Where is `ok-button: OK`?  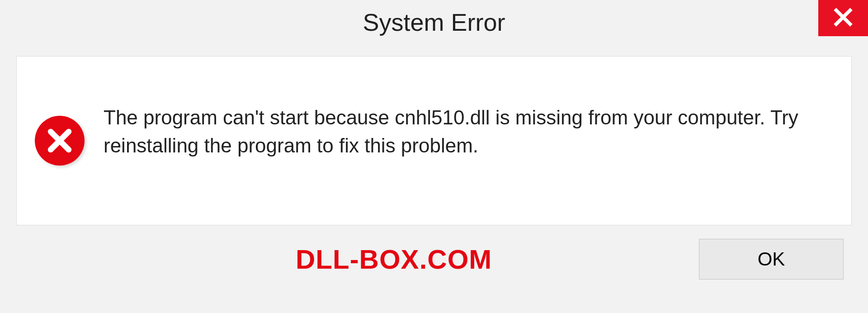
ok-button: OK is located at coordinates (771, 259).